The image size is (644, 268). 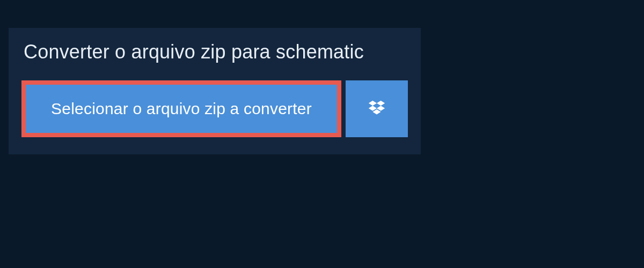 What do you see at coordinates (181, 109) in the screenshot?
I see `select-file-wrapper: Selecionar o arquivo zip a converter` at bounding box center [181, 109].